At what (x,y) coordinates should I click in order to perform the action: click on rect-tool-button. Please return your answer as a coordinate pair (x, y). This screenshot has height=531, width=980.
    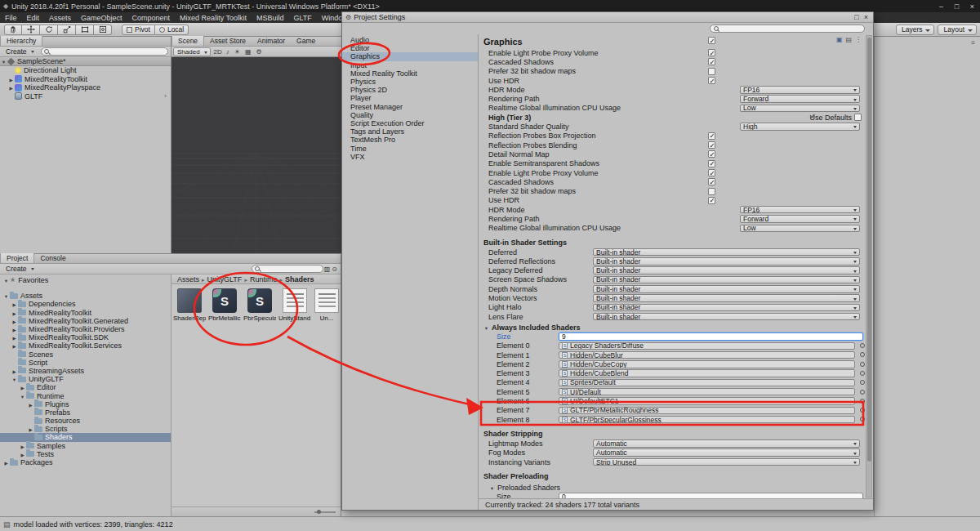
    Looking at the image, I should click on (85, 29).